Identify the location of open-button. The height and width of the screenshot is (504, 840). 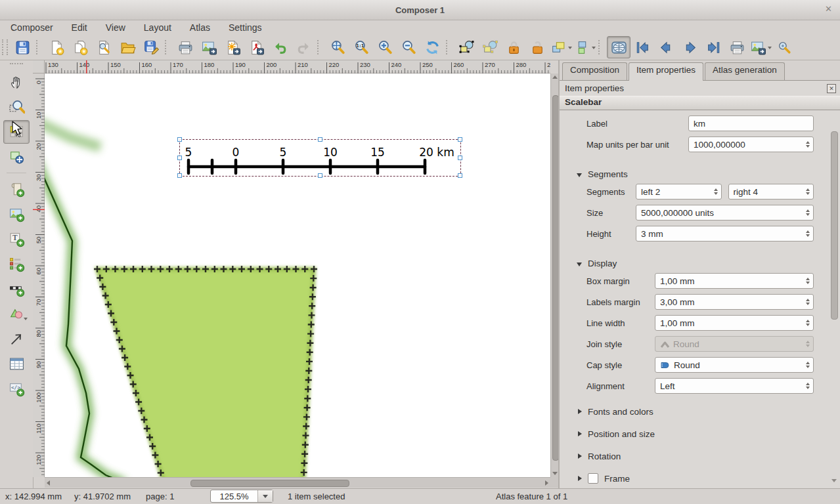
(127, 47).